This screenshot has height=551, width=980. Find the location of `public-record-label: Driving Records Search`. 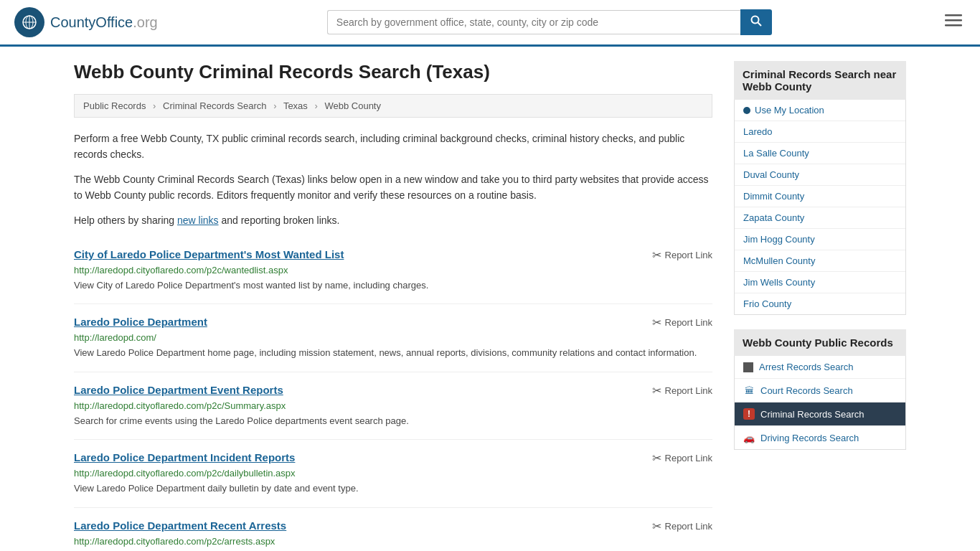

public-record-label: Driving Records Search is located at coordinates (809, 438).